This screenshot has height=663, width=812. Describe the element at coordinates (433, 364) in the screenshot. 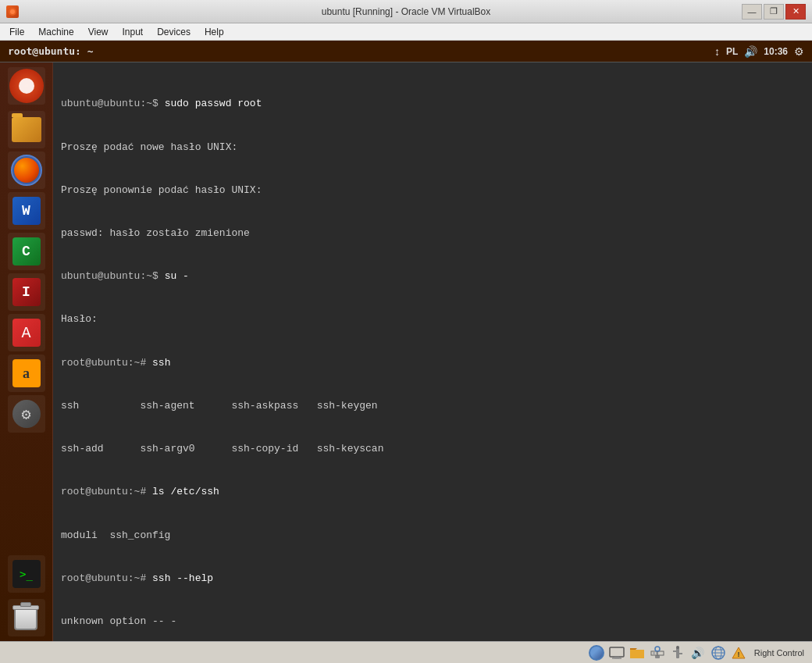

I see `terminal-line-7: root@ubuntu:~# ssh` at that location.